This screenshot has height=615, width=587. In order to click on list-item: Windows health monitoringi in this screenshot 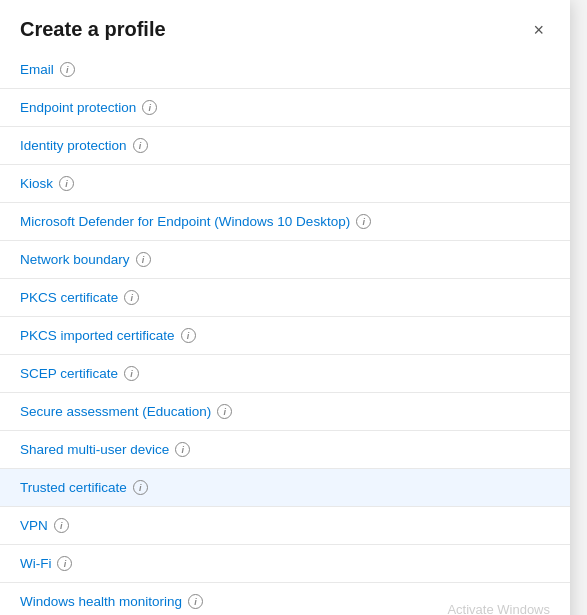, I will do `click(285, 599)`.